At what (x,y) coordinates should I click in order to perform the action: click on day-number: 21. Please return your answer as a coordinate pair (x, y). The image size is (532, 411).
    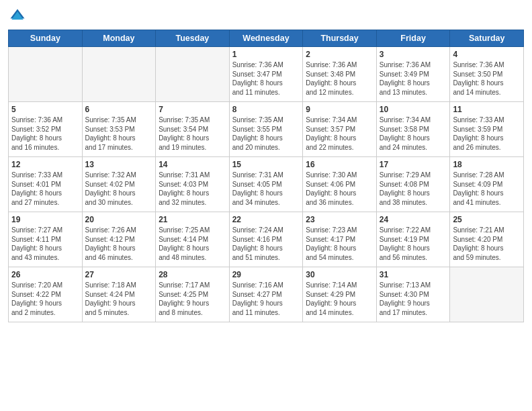
    Looking at the image, I should click on (192, 220).